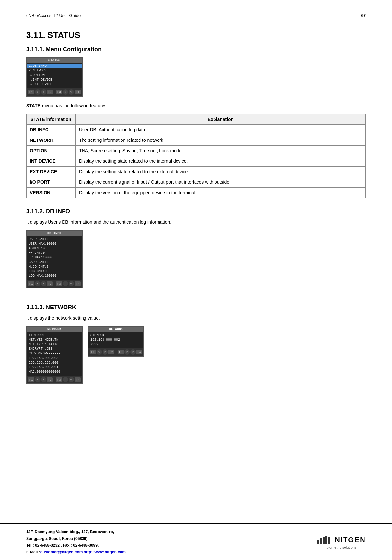 The height and width of the screenshot is (560, 392). I want to click on btn-up-2: ⊙, so click(65, 92).